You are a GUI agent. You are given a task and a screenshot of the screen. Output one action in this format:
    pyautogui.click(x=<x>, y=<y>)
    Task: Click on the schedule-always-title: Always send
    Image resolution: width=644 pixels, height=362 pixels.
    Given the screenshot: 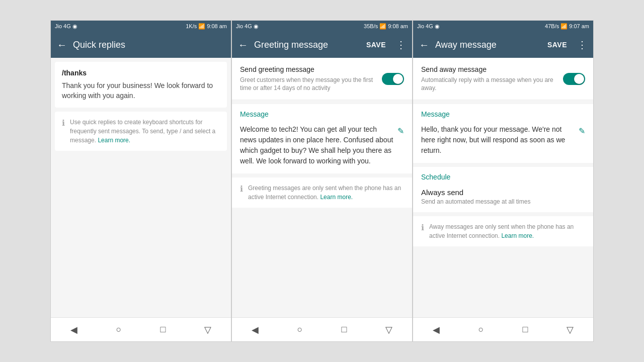 What is the action you would take?
    pyautogui.click(x=503, y=192)
    